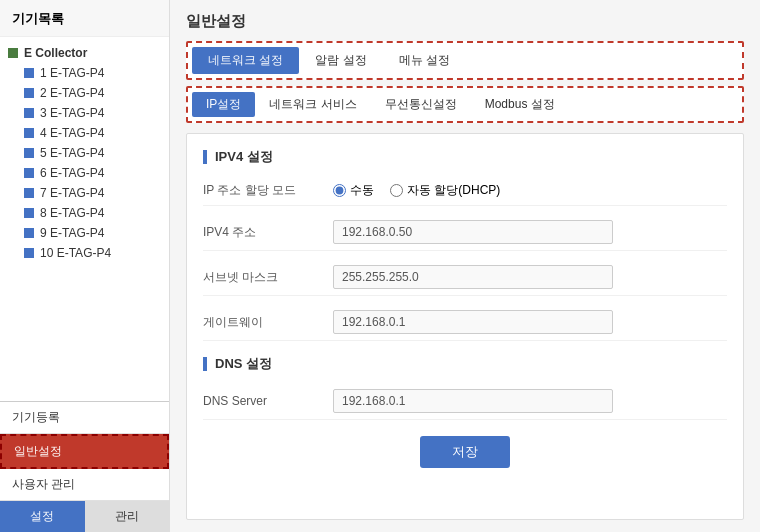 The image size is (760, 532). I want to click on tree-child-5: 5 E-TAG-P4, so click(84, 153).